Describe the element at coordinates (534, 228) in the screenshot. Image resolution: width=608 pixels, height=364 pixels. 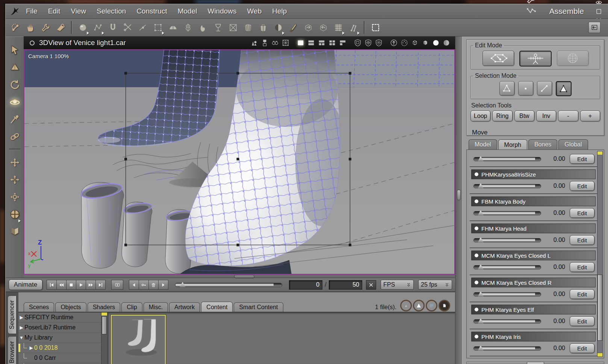
I see `morph-header: FHM Ktarya Head` at that location.